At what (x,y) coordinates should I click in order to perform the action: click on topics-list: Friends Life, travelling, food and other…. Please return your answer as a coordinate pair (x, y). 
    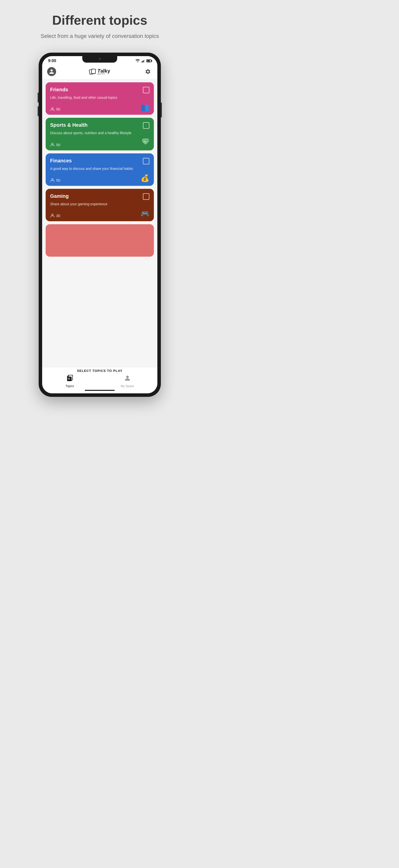
    Looking at the image, I should click on (100, 223).